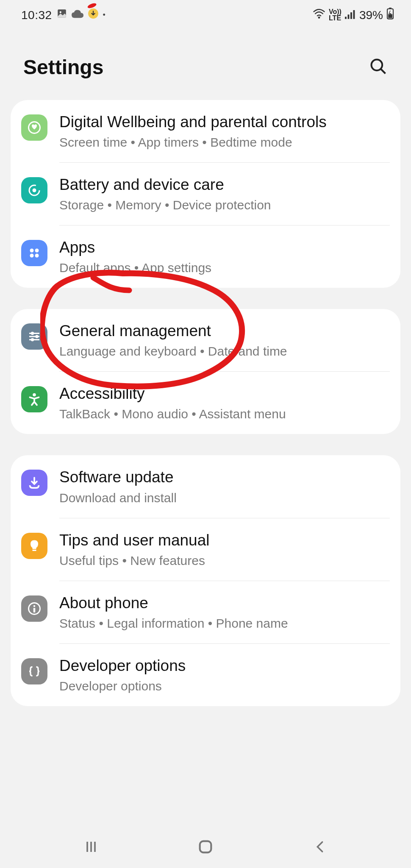 This screenshot has height=868, width=411. I want to click on item-title: Developer options, so click(225, 666).